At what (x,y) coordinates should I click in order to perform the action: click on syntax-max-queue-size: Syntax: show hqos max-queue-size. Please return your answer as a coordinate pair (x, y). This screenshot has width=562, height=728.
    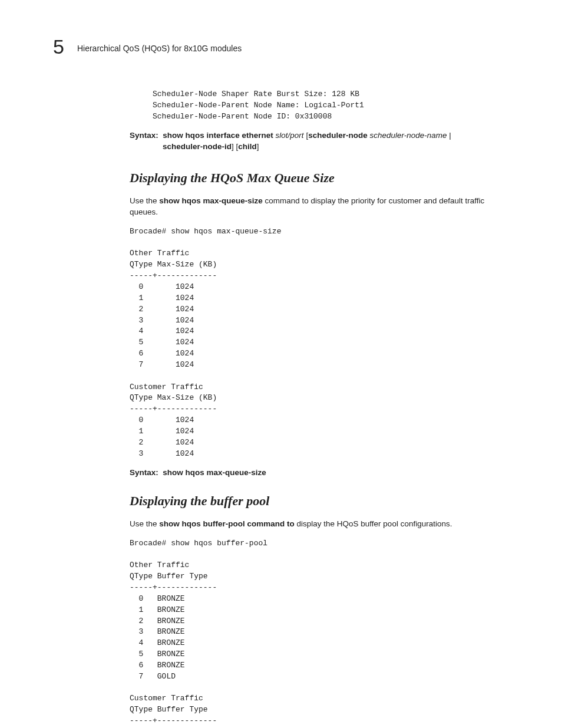
    Looking at the image, I should click on (319, 473).